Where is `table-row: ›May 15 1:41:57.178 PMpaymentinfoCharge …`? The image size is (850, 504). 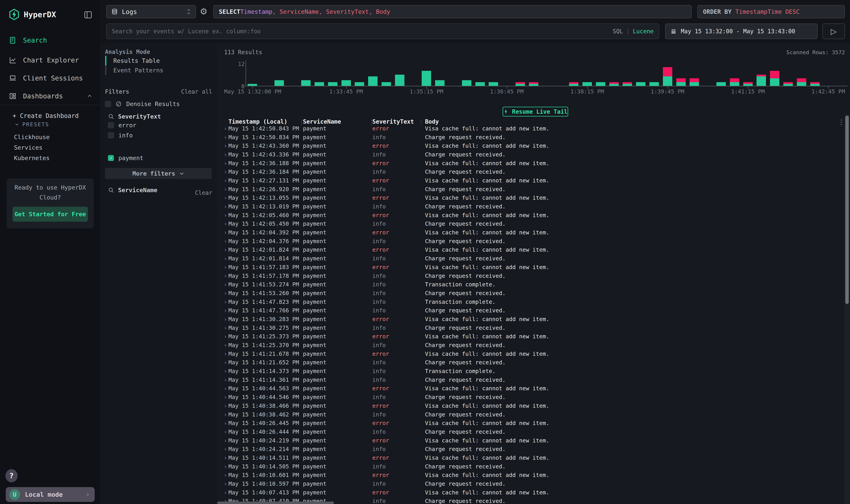
table-row: ›May 15 1:41:57.178 PMpaymentinfoCharge … is located at coordinates (533, 276).